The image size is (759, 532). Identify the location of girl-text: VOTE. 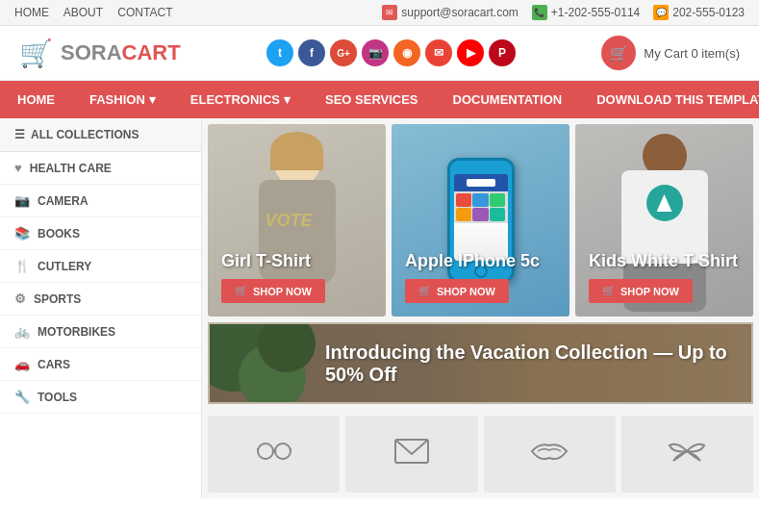
(289, 221).